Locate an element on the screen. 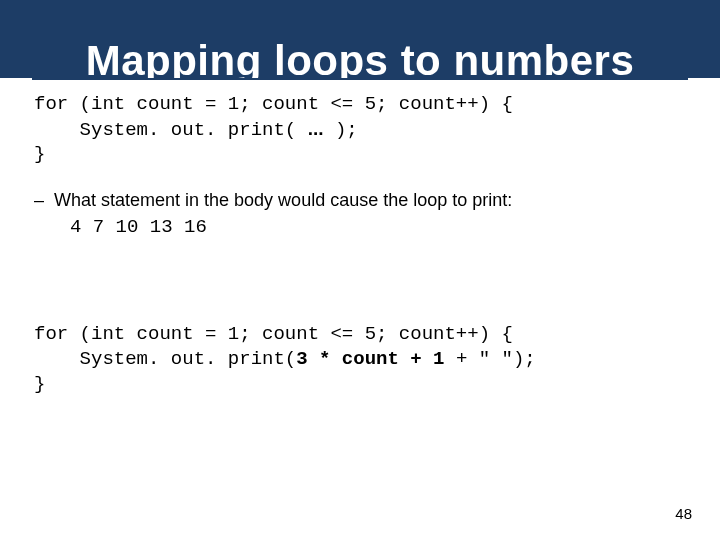 Image resolution: width=720 pixels, height=540 pixels. code2-expression: 3 * count + 1 is located at coordinates (370, 359).